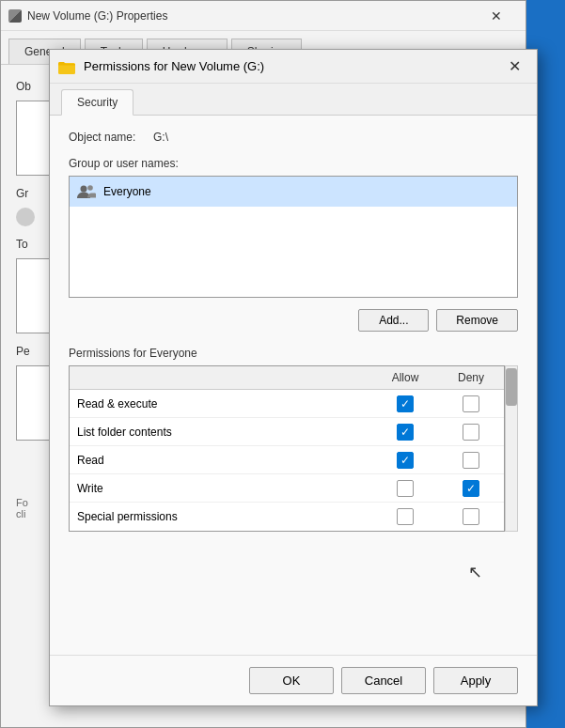 The width and height of the screenshot is (565, 728). I want to click on bg-titlebar: New Volume (G:) Properties ✕, so click(263, 16).